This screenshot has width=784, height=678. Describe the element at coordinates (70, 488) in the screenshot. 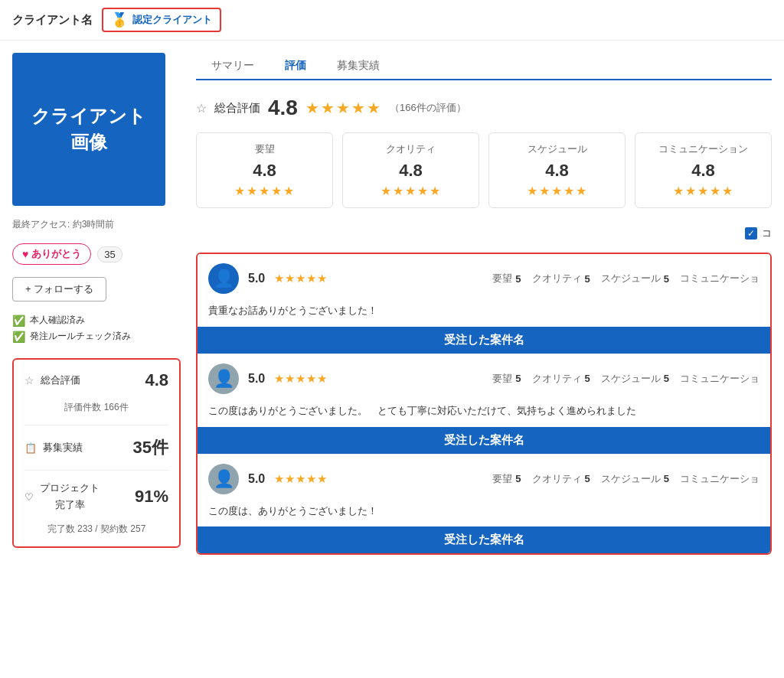

I see `project-label-text: プロジェクト` at that location.